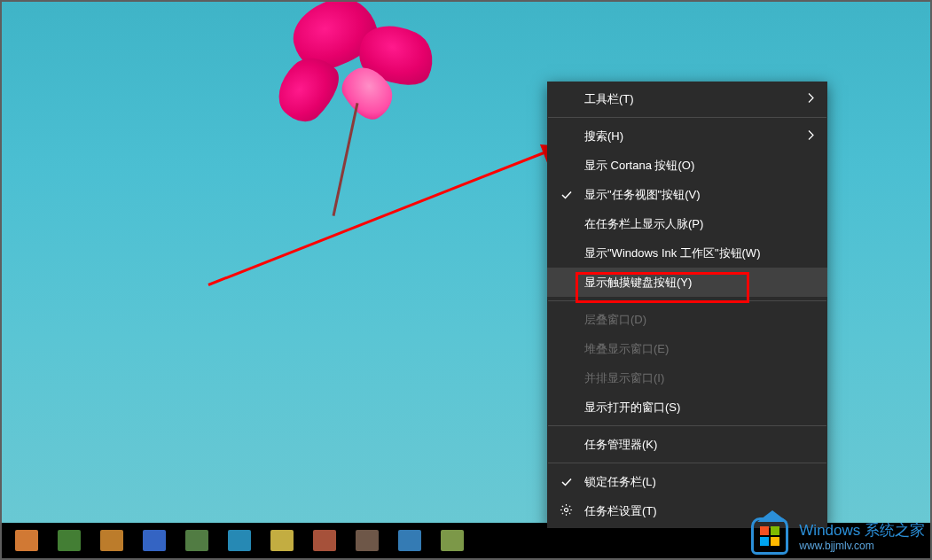 This screenshot has width=932, height=560. I want to click on app-5-icon, so click(197, 541).